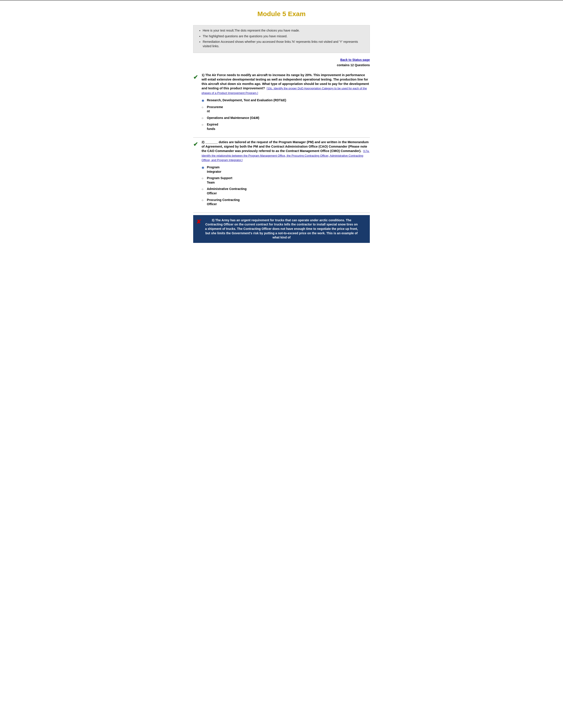 The image size is (563, 728). I want to click on q2-option-3: ○ Administrative ContractingOfficer, so click(286, 191).